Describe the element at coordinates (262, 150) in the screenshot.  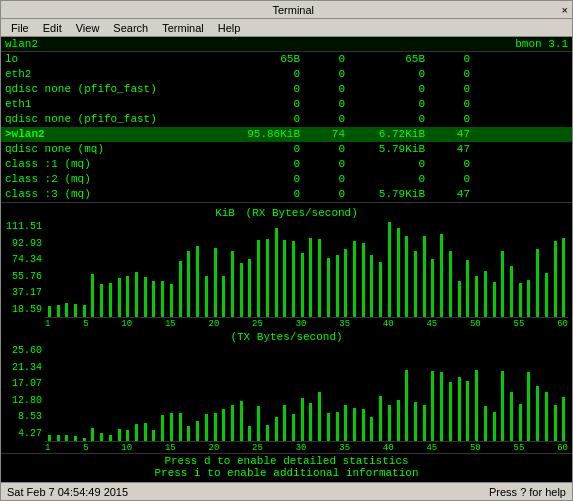
I see `iface-wlan2-mq-rx: 0` at that location.